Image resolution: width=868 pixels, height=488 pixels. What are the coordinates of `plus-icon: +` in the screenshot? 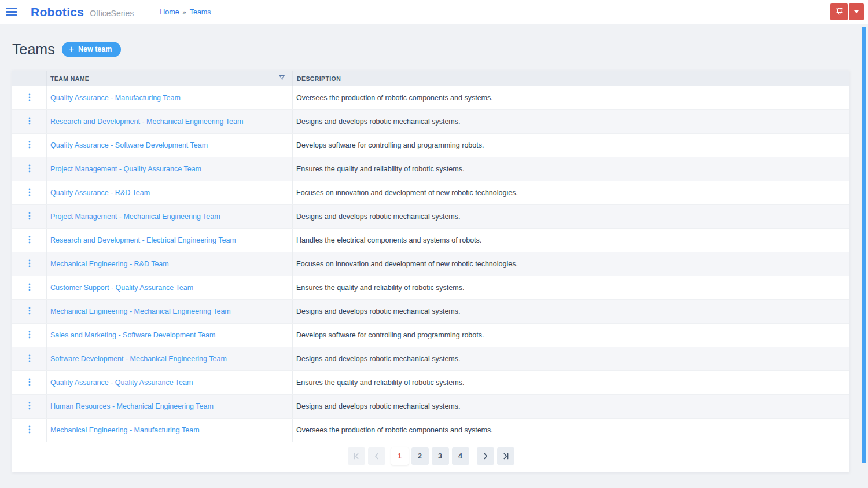 It's located at (72, 49).